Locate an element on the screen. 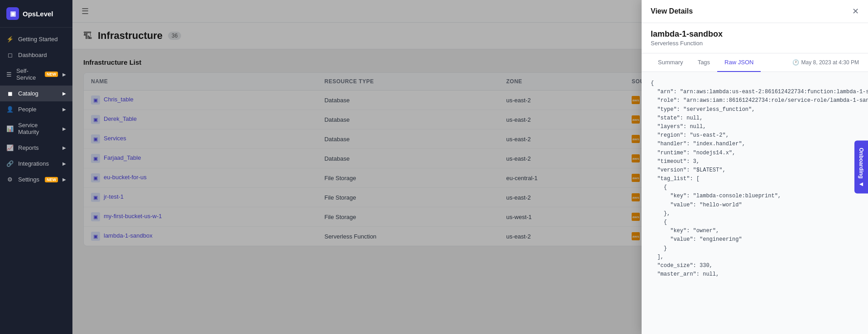 The width and height of the screenshot is (868, 334). sidebar-item-reports: 📈 Reports▶ is located at coordinates (36, 148).